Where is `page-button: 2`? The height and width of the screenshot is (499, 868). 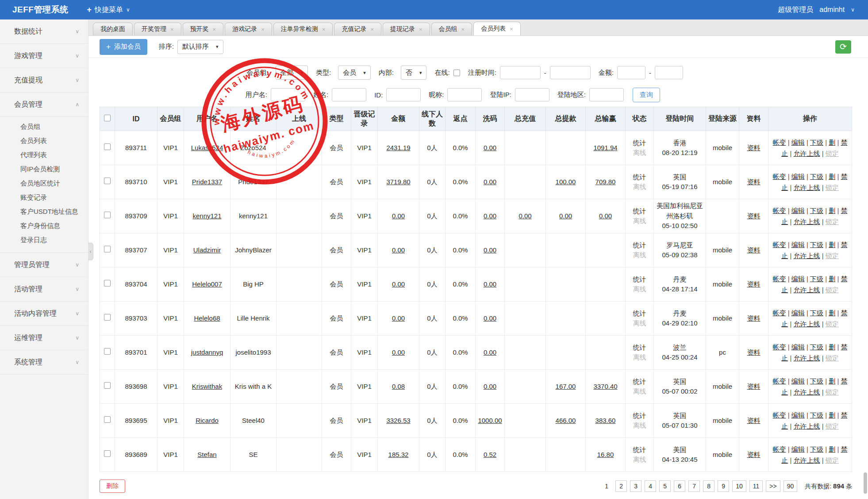
page-button: 2 is located at coordinates (621, 486).